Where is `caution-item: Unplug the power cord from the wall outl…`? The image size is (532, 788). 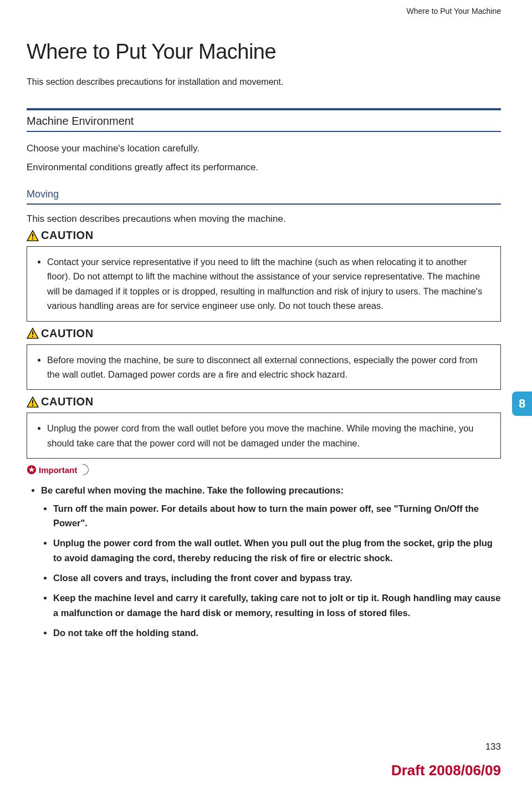 caution-item: Unplug the power cord from the wall outl… is located at coordinates (269, 436).